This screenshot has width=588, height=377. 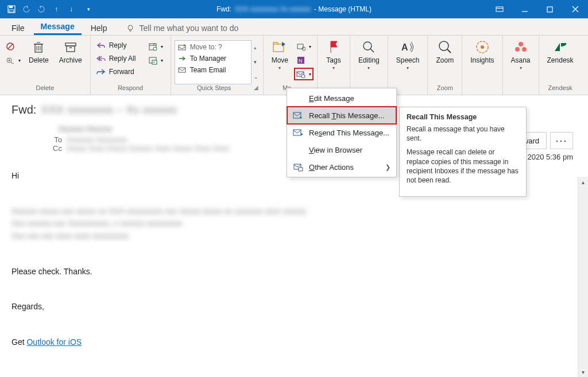 I want to click on ignore-button, so click(x=13, y=46).